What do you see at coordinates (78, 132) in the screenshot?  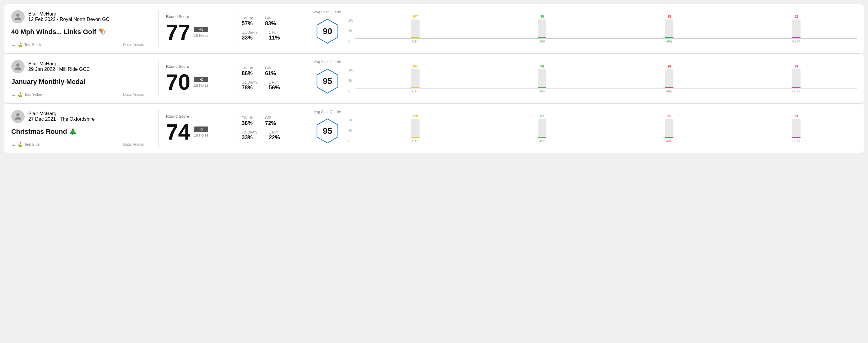 I see `round-title: Christmas Round 🎄` at bounding box center [78, 132].